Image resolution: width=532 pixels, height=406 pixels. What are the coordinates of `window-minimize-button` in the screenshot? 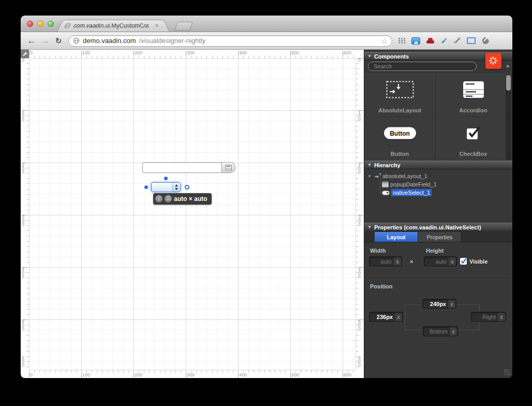 It's located at (40, 24).